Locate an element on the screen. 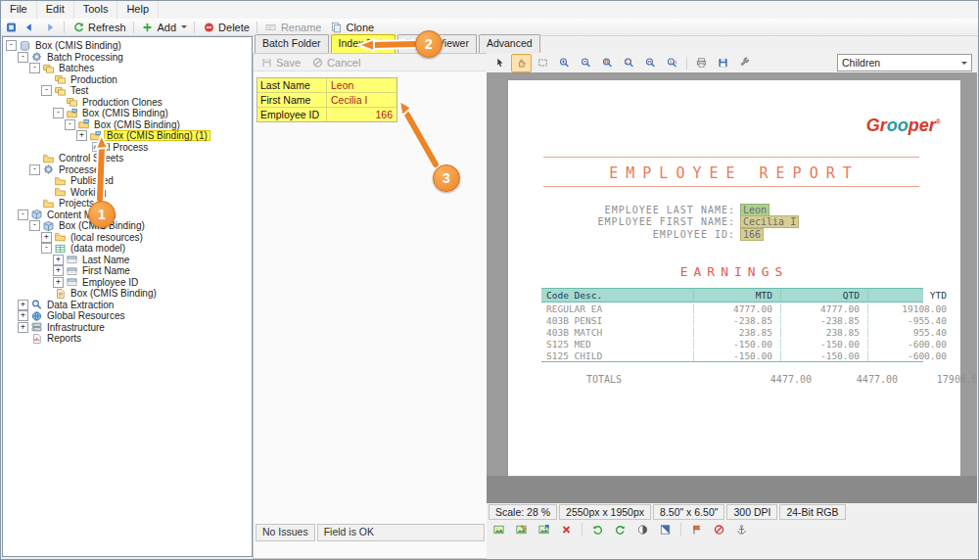 The height and width of the screenshot is (560, 979). image-export-button is located at coordinates (544, 529).